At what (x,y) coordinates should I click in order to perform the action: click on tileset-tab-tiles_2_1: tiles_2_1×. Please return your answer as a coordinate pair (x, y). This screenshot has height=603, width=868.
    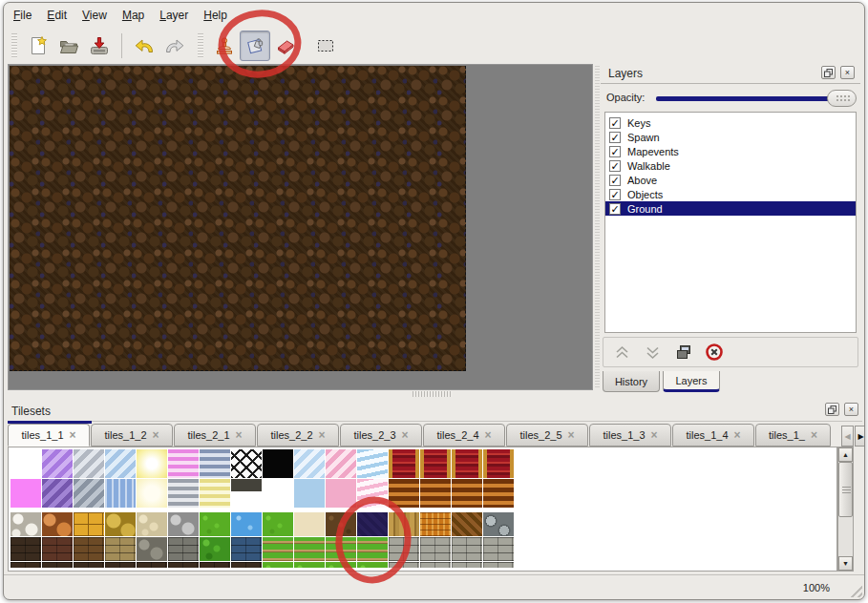
    Looking at the image, I should click on (215, 435).